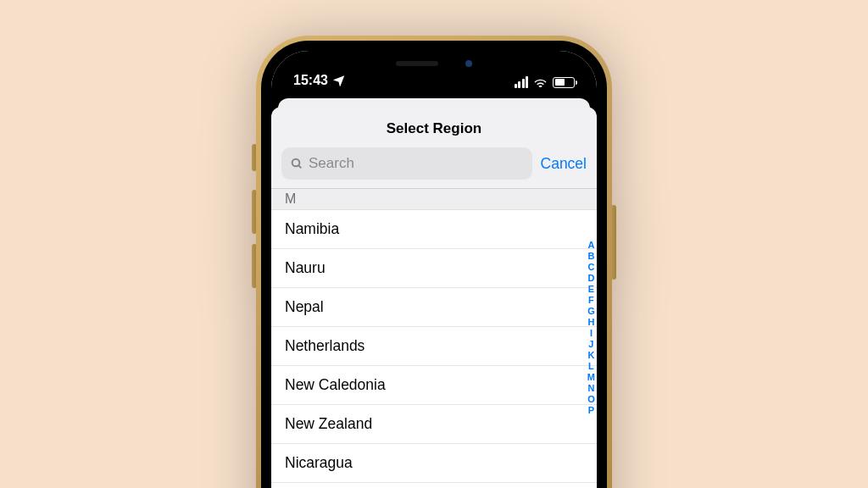 This screenshot has height=488, width=868. I want to click on list-item: New Zealand, so click(434, 424).